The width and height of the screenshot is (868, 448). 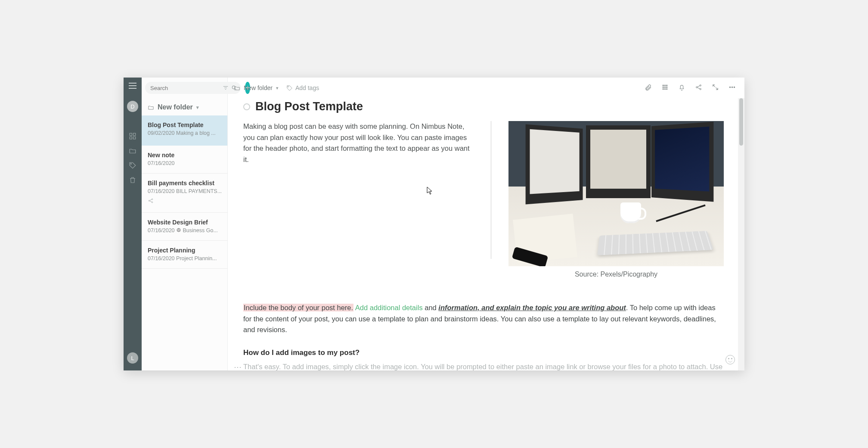 What do you see at coordinates (133, 358) in the screenshot?
I see `user-avatar: L` at bounding box center [133, 358].